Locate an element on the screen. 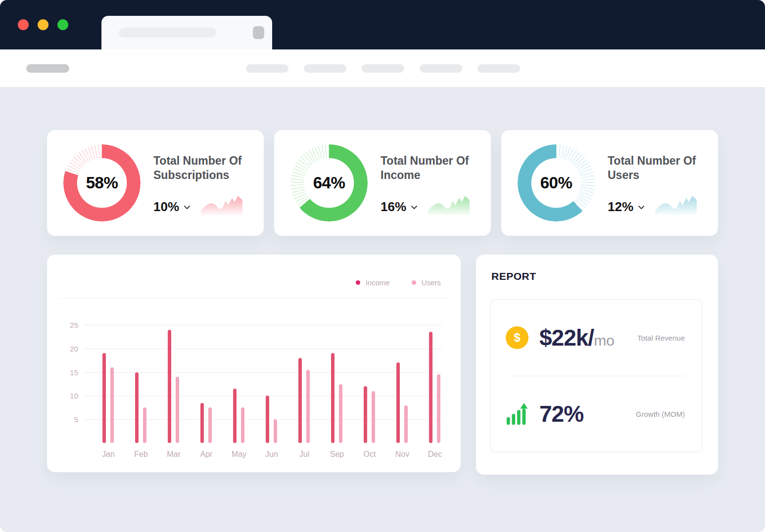 This screenshot has height=532, width=765. maximize-window-icon is located at coordinates (63, 25).